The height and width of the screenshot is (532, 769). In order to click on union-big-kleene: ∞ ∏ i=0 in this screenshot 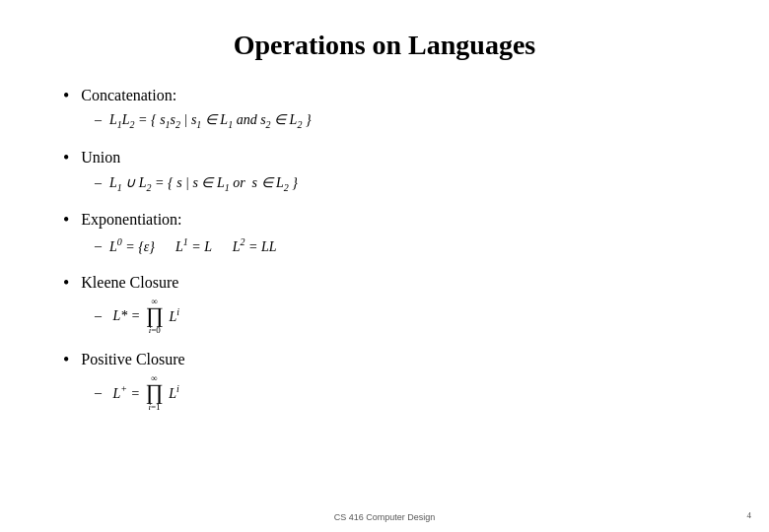, I will do `click(155, 315)`.